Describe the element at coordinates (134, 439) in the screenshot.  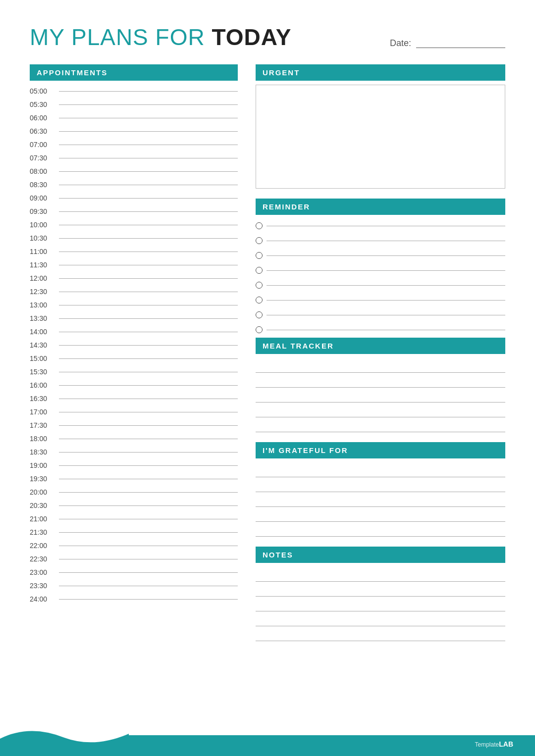
I see `time-slot-row: 18:00` at that location.